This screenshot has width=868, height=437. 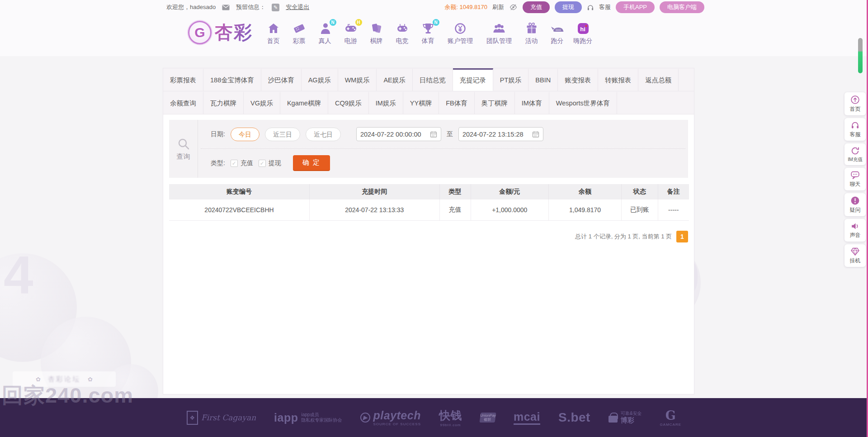 What do you see at coordinates (281, 80) in the screenshot?
I see `tab-shaba-sport: 沙巴体育` at bounding box center [281, 80].